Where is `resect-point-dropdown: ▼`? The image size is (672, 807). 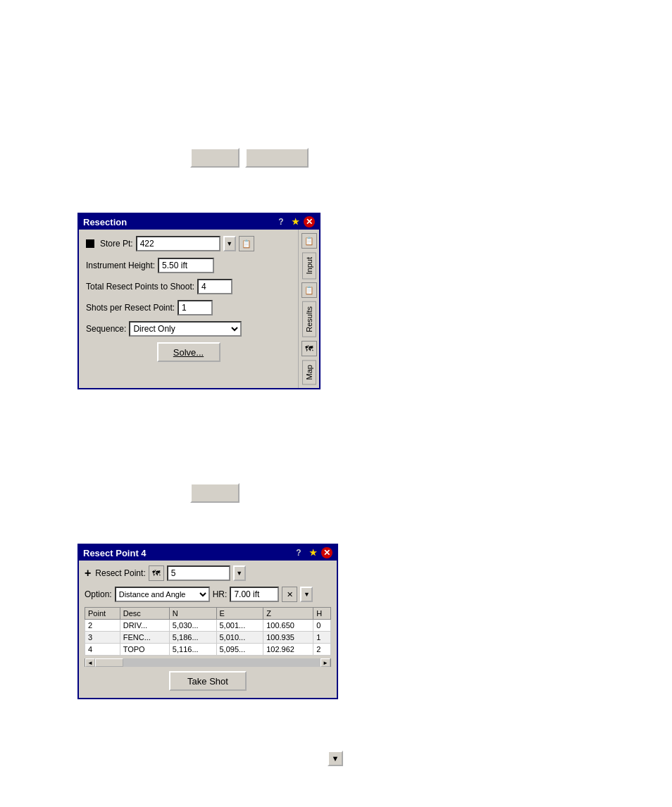 resect-point-dropdown: ▼ is located at coordinates (239, 573).